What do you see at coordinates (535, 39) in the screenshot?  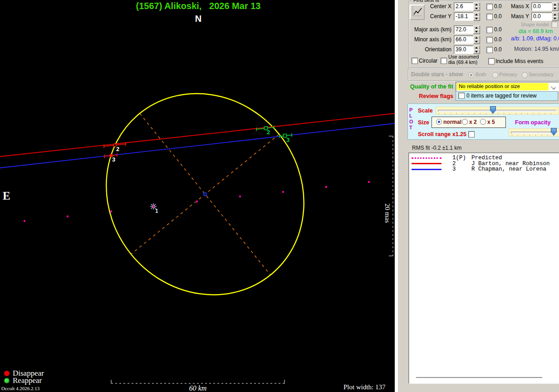 I see `axis-ratio-dmag-label: a/b: 1.09, dMag: 0.09` at bounding box center [535, 39].